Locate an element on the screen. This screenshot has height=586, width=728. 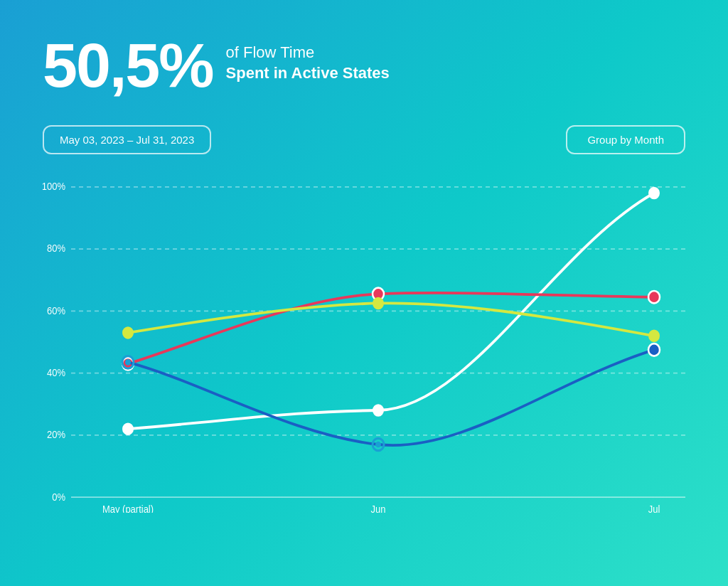
headline-line1: of Flow Time is located at coordinates (308, 53).